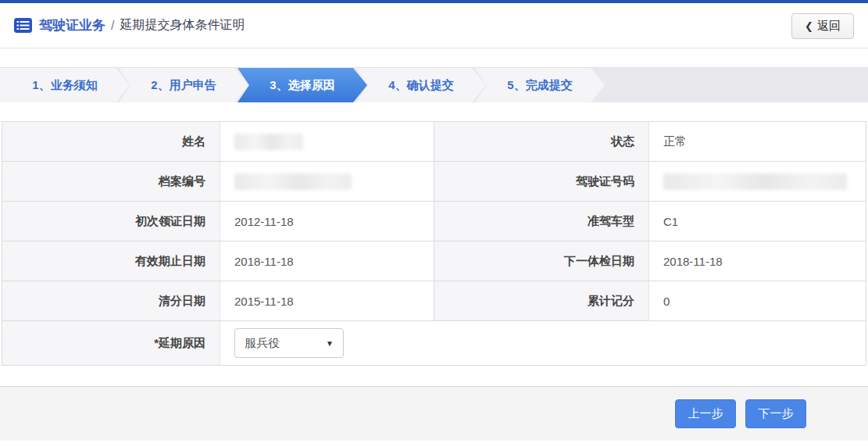 The image size is (868, 447). I want to click on field-value-next-checkup-date: 2018-11-18, so click(758, 261).